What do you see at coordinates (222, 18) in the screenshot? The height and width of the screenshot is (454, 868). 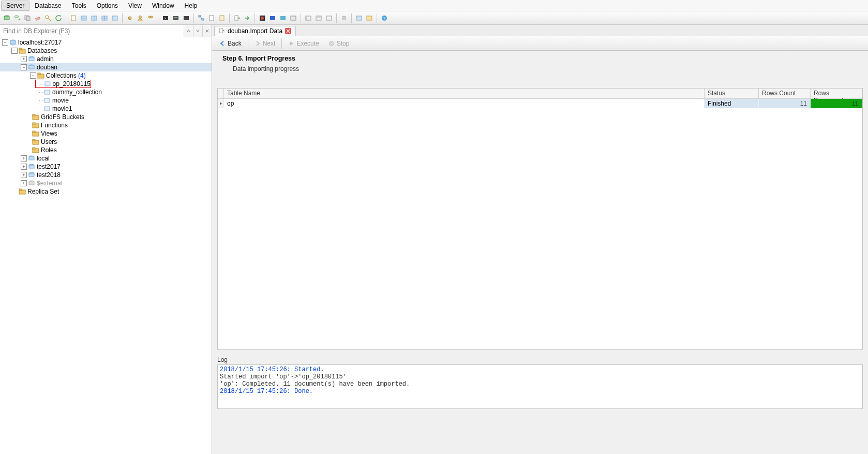 I see `tb-doc2-icon` at bounding box center [222, 18].